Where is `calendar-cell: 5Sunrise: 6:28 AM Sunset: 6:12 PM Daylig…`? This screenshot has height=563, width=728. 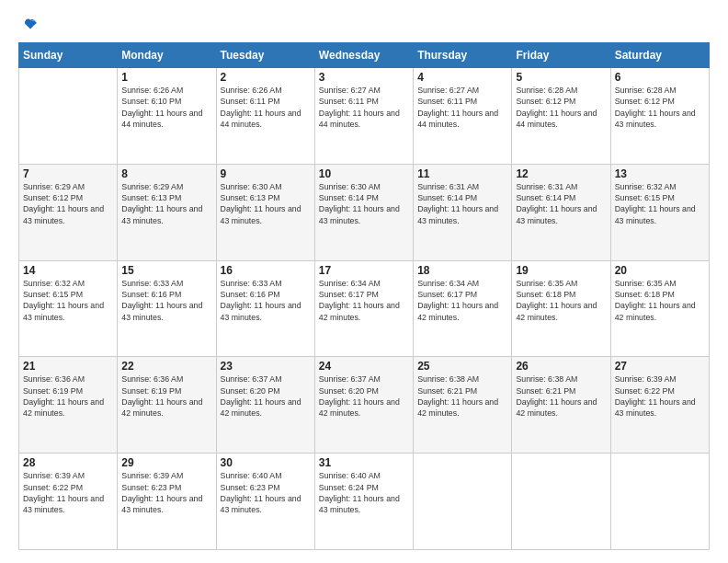
calendar-cell: 5Sunrise: 6:28 AM Sunset: 6:12 PM Daylig… is located at coordinates (561, 116).